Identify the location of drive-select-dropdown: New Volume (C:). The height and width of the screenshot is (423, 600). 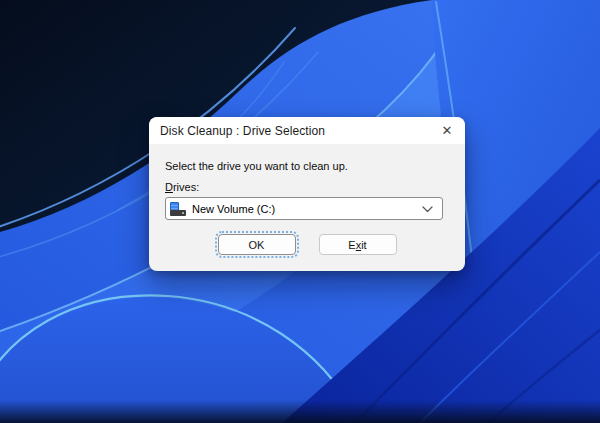
(304, 208).